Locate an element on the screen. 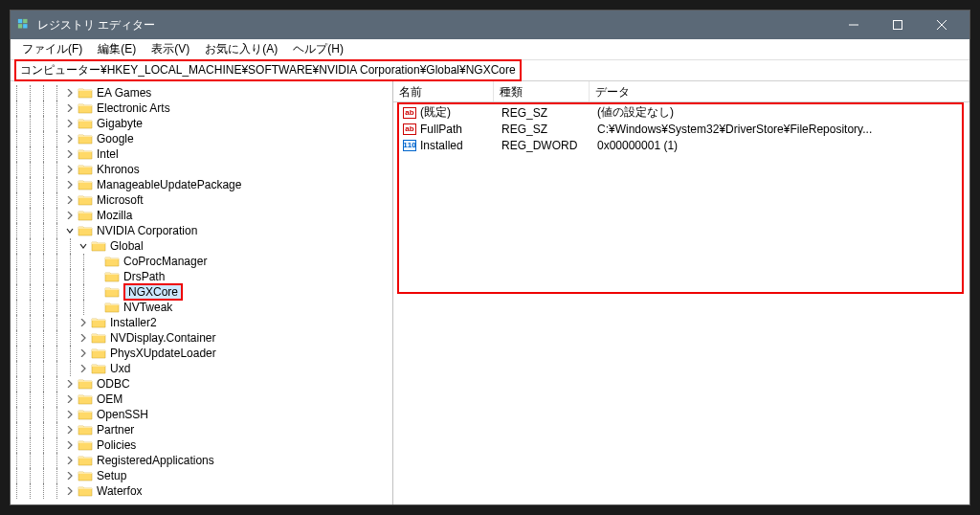 The image size is (980, 515). tree-item: CoProcManager is located at coordinates (201, 261).